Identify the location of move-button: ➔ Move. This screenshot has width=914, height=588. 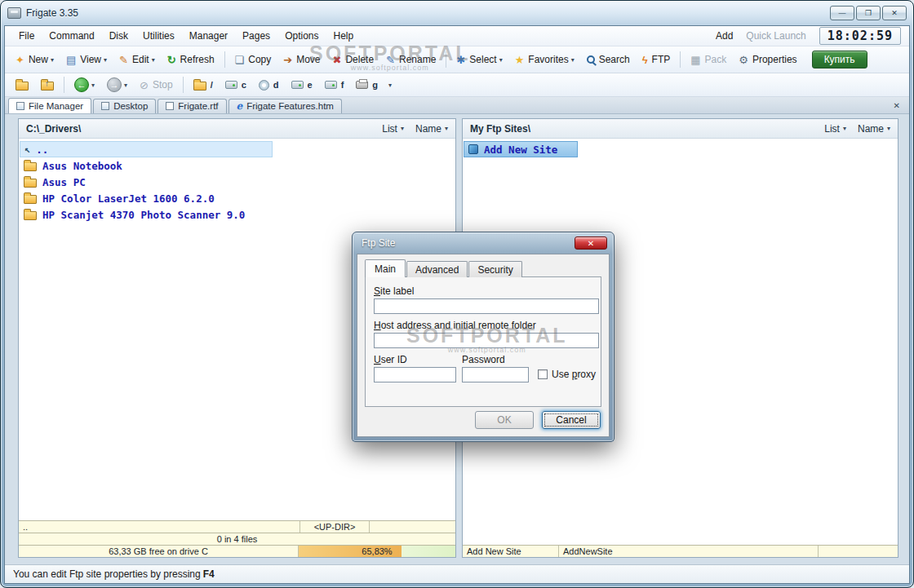
(302, 60).